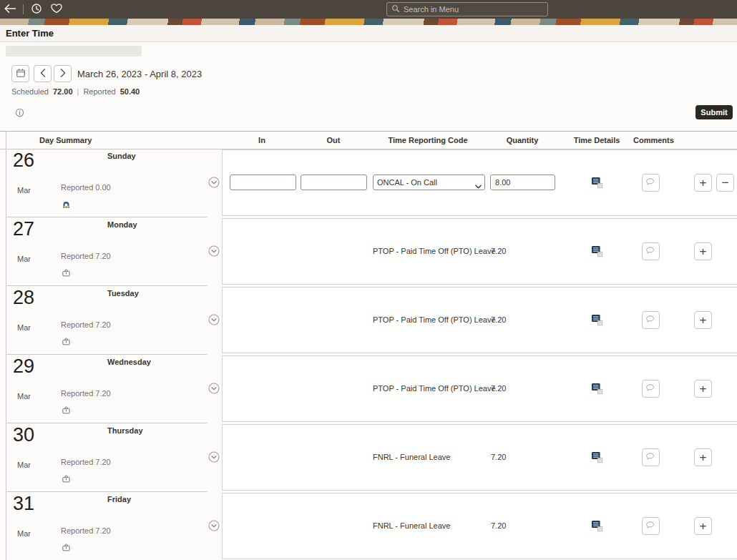 The image size is (737, 560). Describe the element at coordinates (99, 92) in the screenshot. I see `reported-label: Reported` at that location.